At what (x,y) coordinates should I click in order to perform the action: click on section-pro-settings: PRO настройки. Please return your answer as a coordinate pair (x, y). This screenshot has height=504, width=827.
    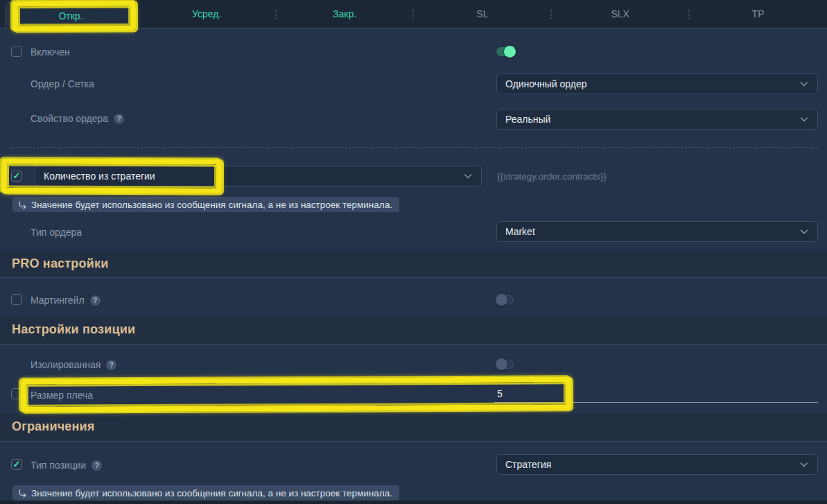
    Looking at the image, I should click on (413, 264).